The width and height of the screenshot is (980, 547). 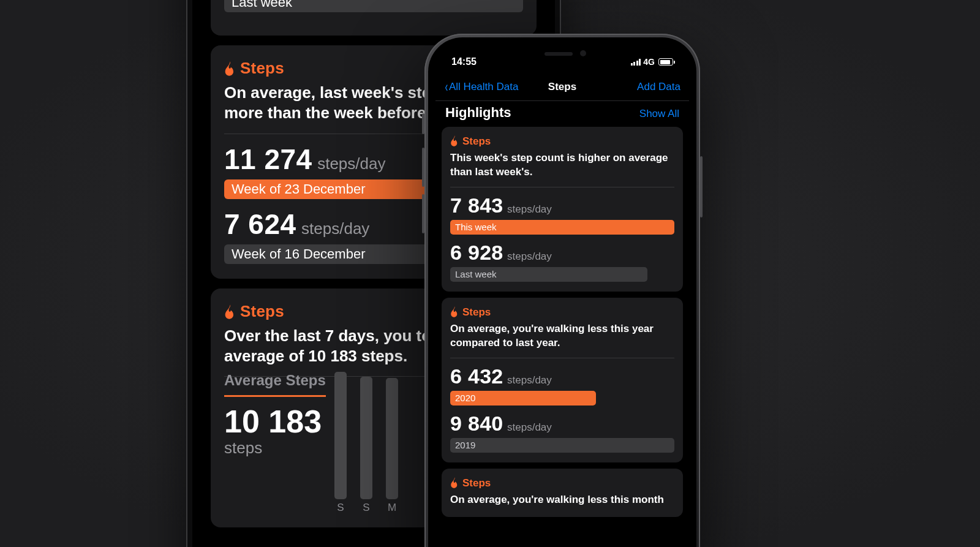 I want to click on back-button: ‹ All Health Data, so click(x=481, y=87).